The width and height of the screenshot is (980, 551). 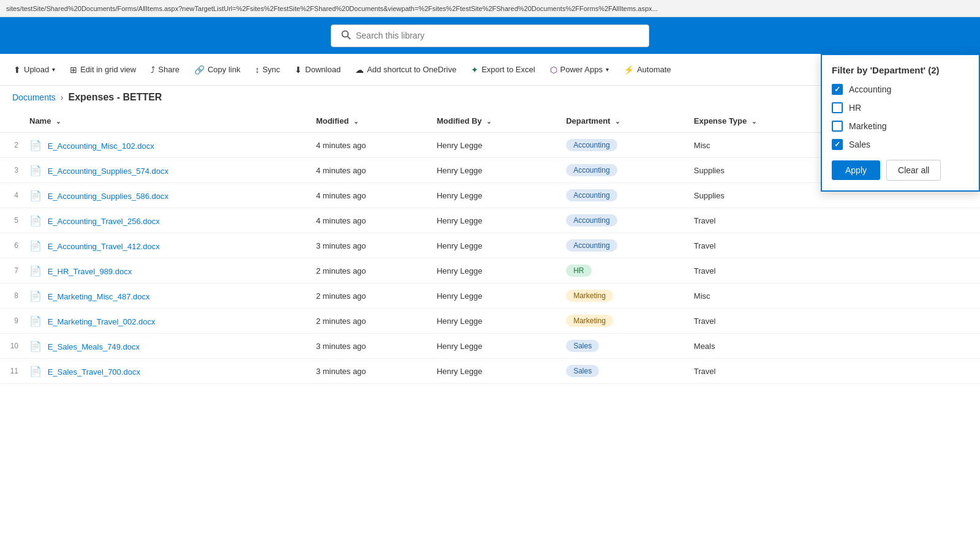 What do you see at coordinates (11, 246) in the screenshot?
I see `row-number: 6` at bounding box center [11, 246].